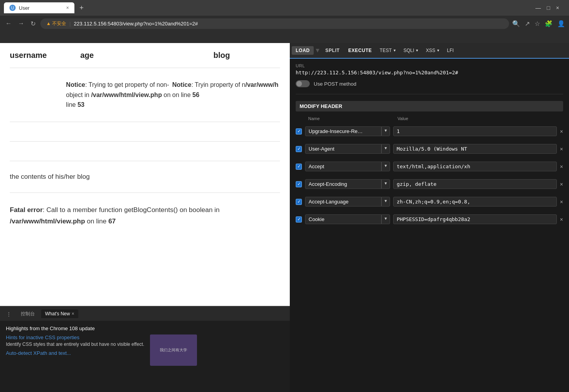 Image resolution: width=569 pixels, height=392 pixels. Describe the element at coordinates (299, 167) in the screenshot. I see `header-2-checkbox: ✓` at that location.